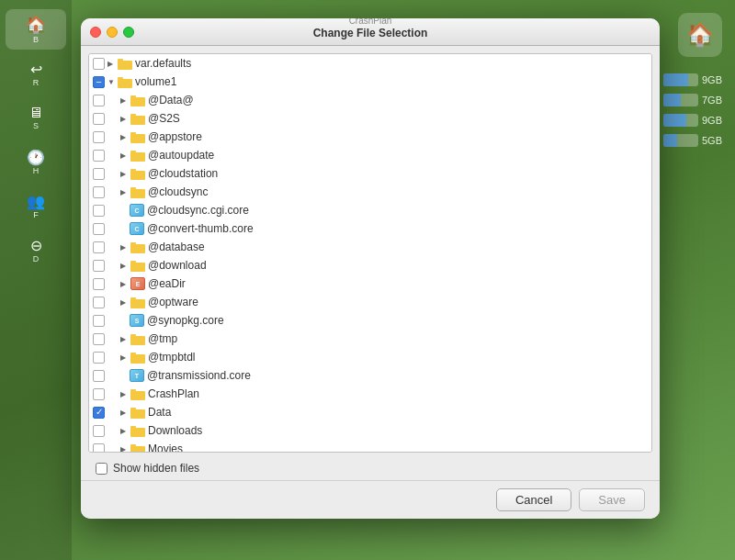 The height and width of the screenshot is (560, 735). What do you see at coordinates (173, 302) in the screenshot?
I see `item-label: @optware` at bounding box center [173, 302].